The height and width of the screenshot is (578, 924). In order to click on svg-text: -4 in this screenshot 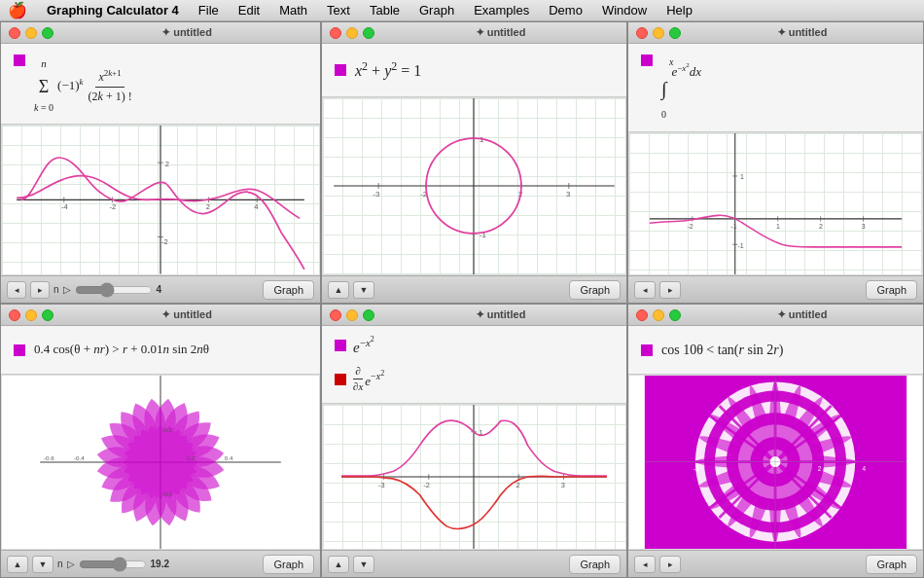, I will do `click(65, 206)`.